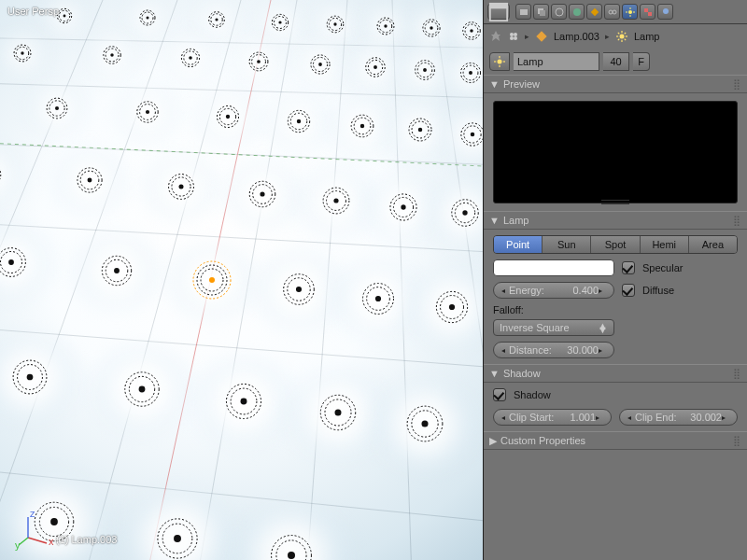 The width and height of the screenshot is (747, 560). I want to click on shadow-label: Shadow, so click(532, 395).